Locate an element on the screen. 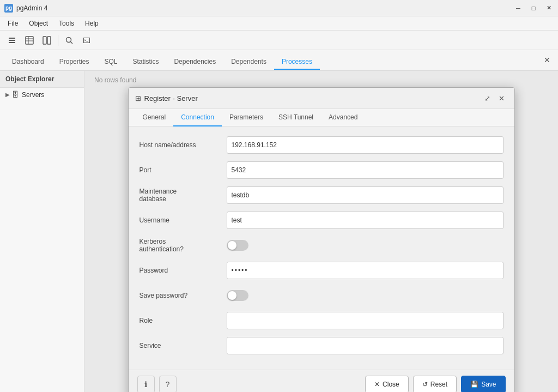  dialog-close-button: ✕ is located at coordinates (502, 98).